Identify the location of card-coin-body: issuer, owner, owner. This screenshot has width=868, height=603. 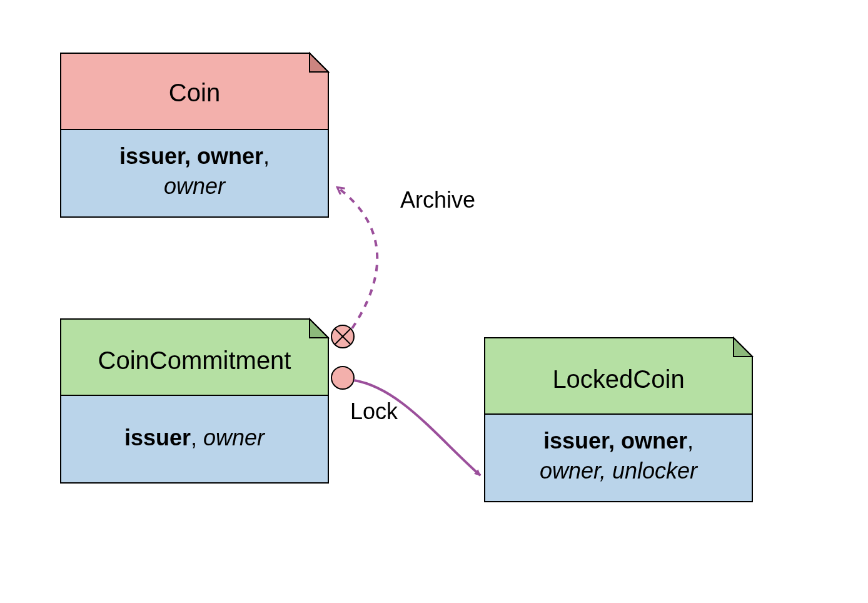
(194, 173).